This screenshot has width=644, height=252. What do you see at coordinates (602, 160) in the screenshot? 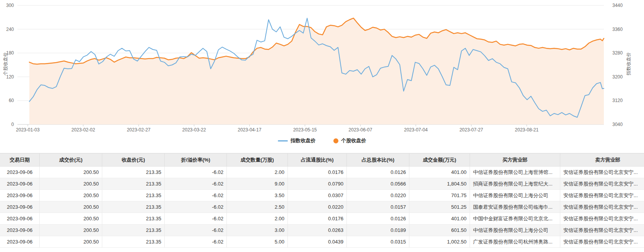
I see `column-header: 卖方营业部` at bounding box center [602, 160].